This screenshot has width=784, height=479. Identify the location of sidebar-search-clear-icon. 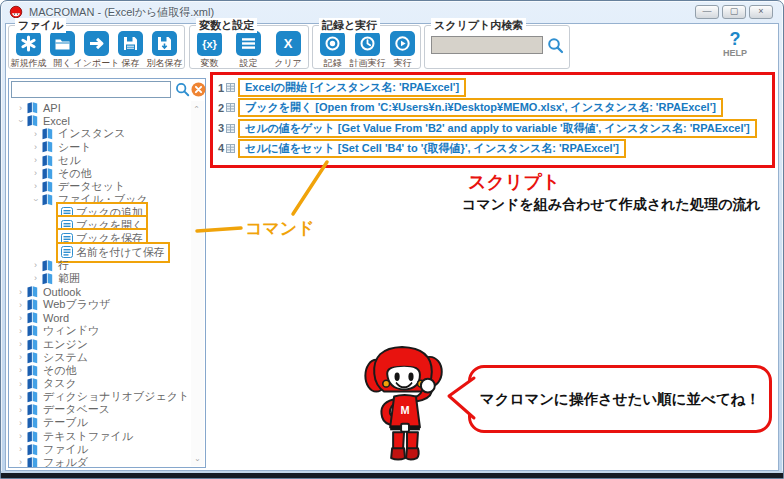
(198, 92).